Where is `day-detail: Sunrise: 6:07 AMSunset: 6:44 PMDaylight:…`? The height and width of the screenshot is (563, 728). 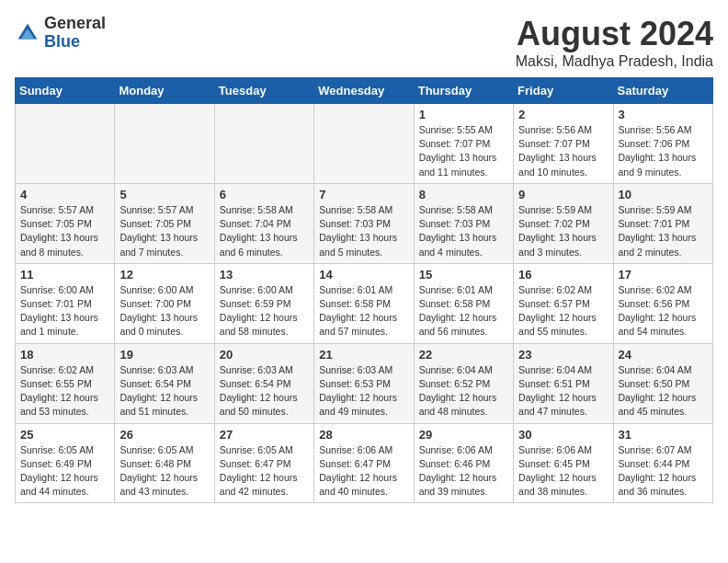
day-detail: Sunrise: 6:07 AMSunset: 6:44 PMDaylight:… is located at coordinates (664, 471).